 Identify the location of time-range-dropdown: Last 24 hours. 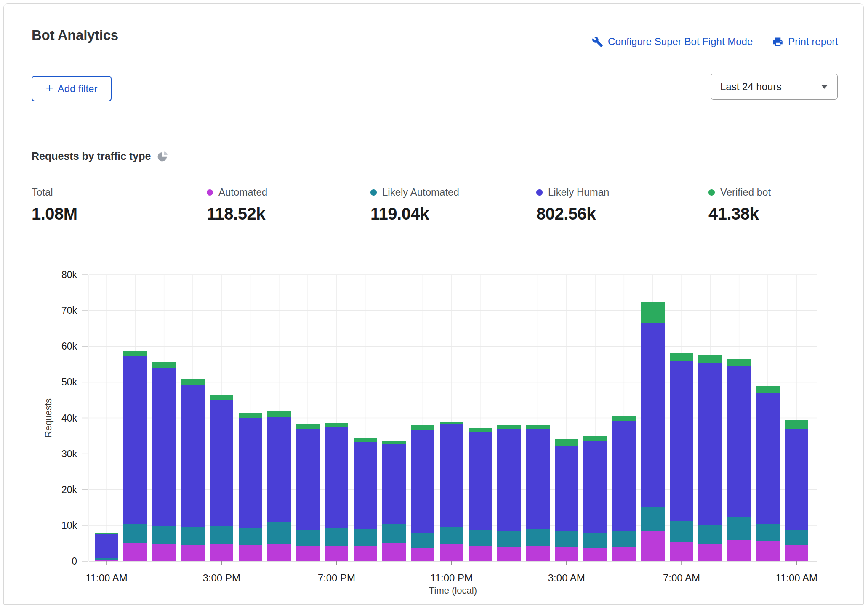
(774, 87).